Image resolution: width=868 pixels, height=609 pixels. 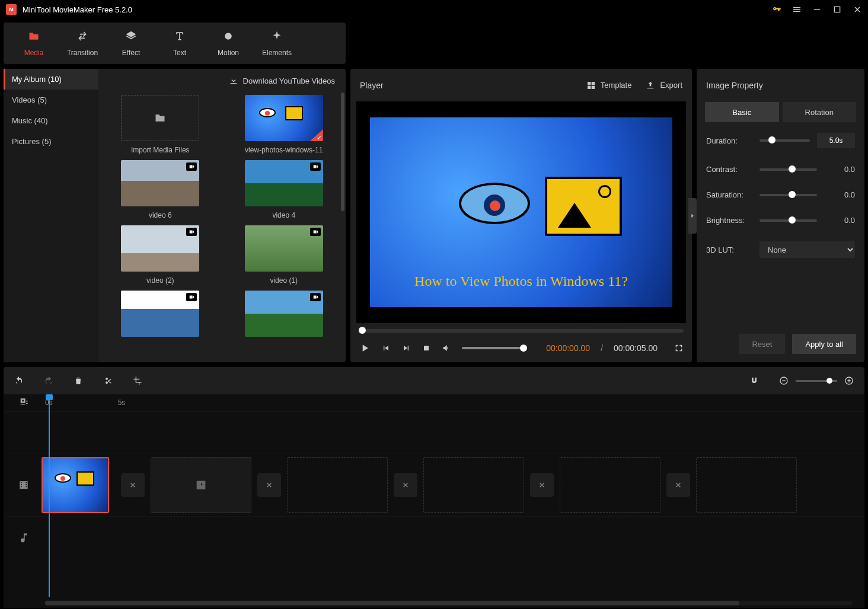 I want to click on zoom-slider, so click(x=816, y=381).